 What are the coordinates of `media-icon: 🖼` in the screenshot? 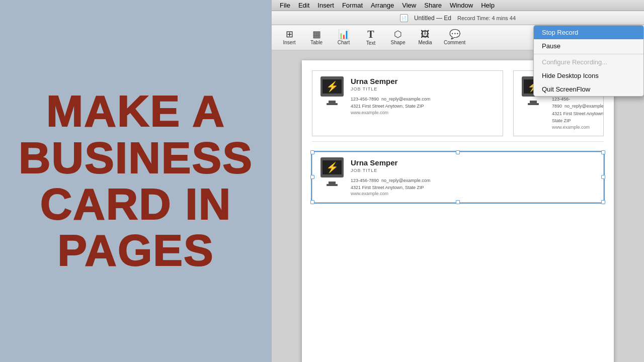 It's located at (425, 34).